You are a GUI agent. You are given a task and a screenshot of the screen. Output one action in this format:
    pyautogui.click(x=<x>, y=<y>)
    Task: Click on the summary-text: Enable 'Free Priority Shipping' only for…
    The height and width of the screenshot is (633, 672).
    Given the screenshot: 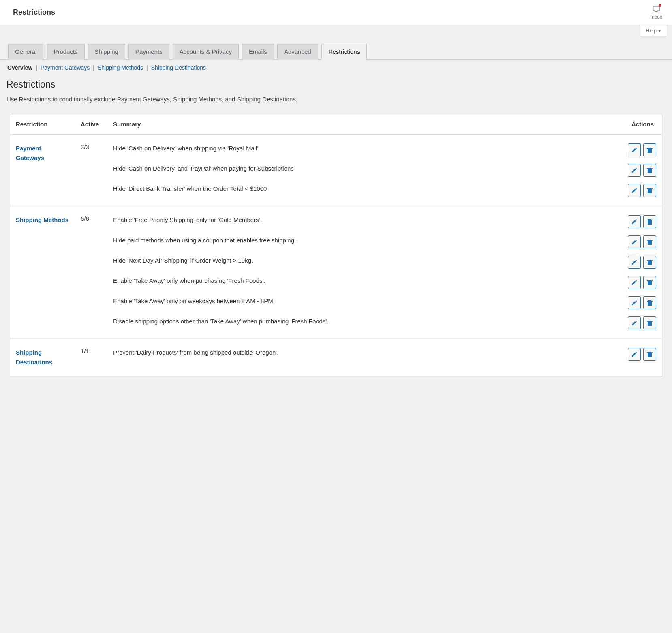 What is the action you would take?
    pyautogui.click(x=367, y=220)
    